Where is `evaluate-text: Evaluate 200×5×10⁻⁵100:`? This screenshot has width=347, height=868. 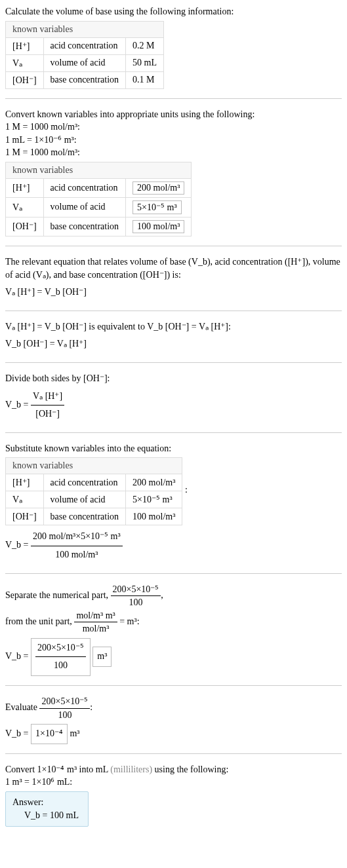
evaluate-text: Evaluate 200×5×10⁻⁵100: is located at coordinates (173, 708).